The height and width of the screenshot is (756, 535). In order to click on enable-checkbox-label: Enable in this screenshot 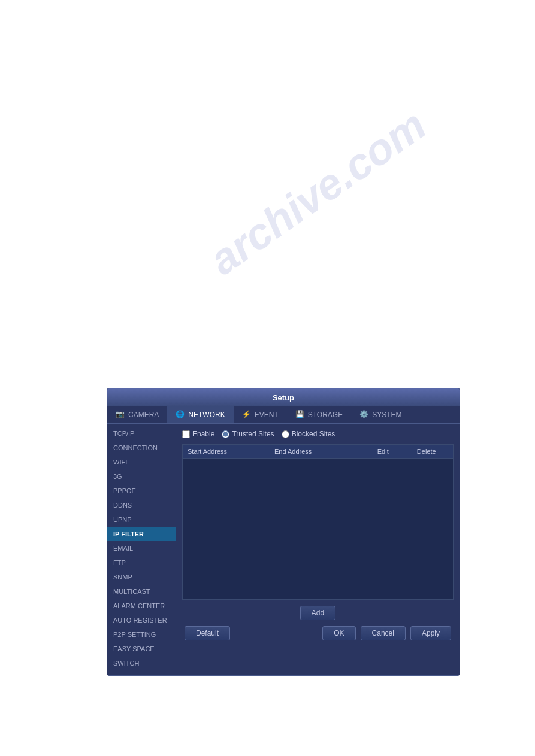, I will do `click(198, 434)`.